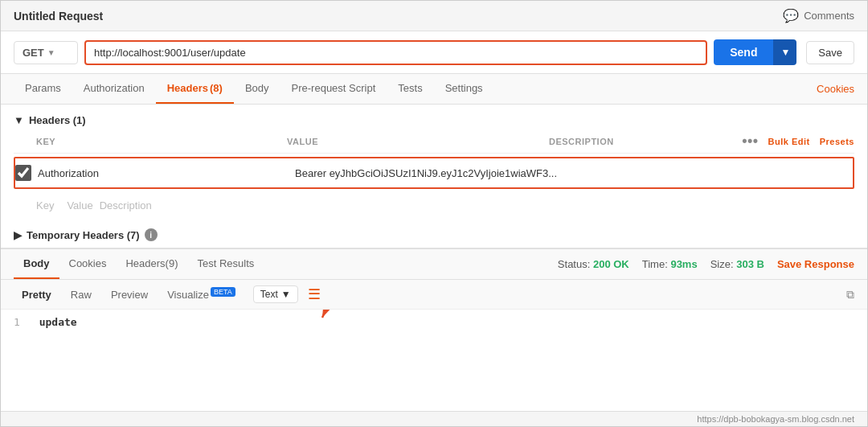 Image resolution: width=868 pixels, height=427 pixels. Describe the element at coordinates (434, 53) in the screenshot. I see `url-bar: GET ▼ Send ▼ Save` at that location.